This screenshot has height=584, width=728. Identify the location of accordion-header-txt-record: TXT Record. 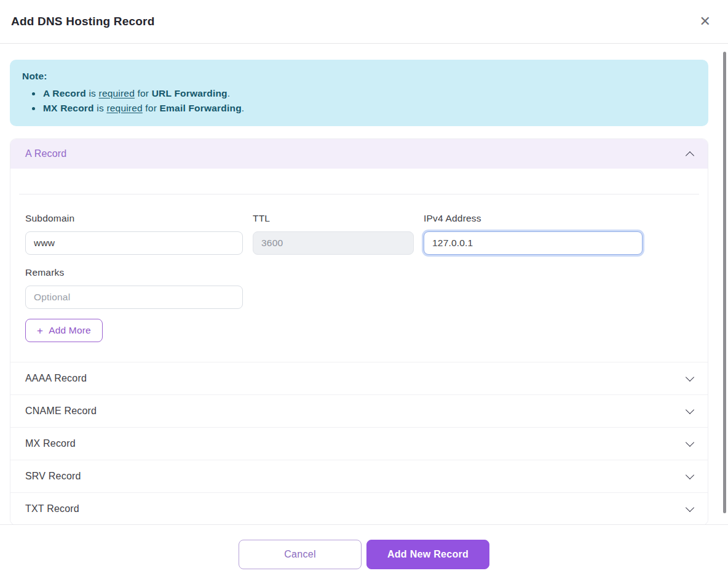
(359, 508).